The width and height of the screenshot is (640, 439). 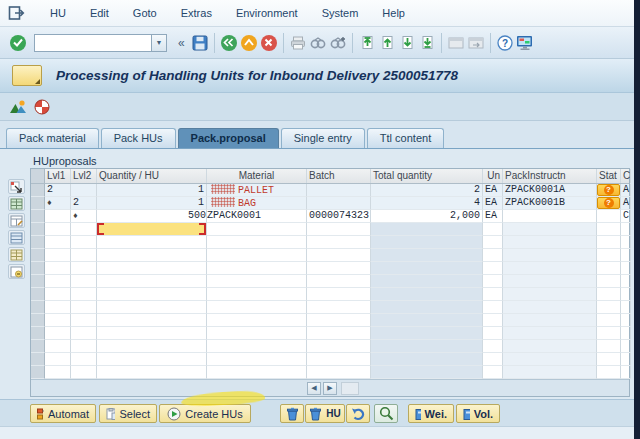 I want to click on tab-pack-proposal: Pack.proposal, so click(x=228, y=138).